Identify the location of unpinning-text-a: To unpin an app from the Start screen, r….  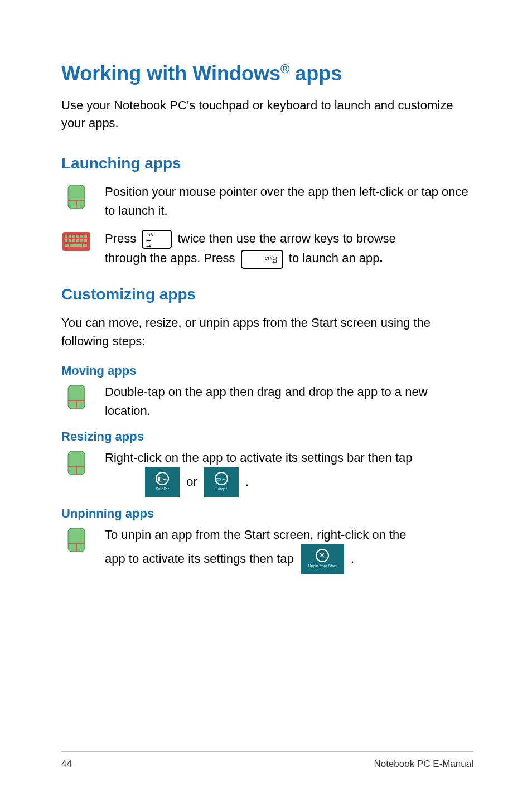
(255, 534).